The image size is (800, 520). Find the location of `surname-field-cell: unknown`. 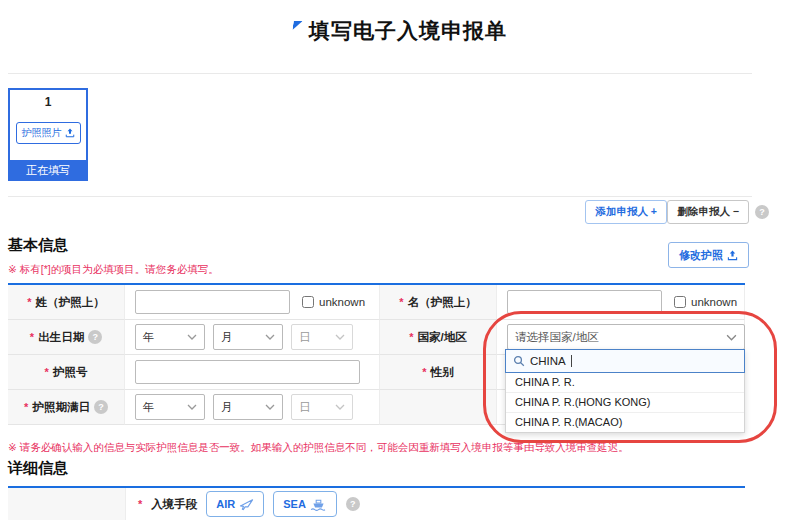

surname-field-cell: unknown is located at coordinates (252, 302).